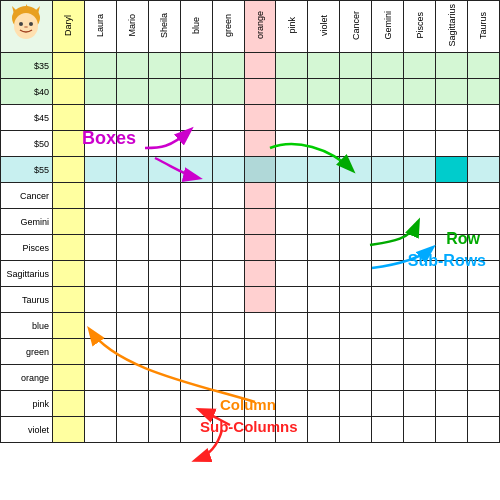  What do you see at coordinates (250, 66) in the screenshot?
I see `row-35: $35` at bounding box center [250, 66].